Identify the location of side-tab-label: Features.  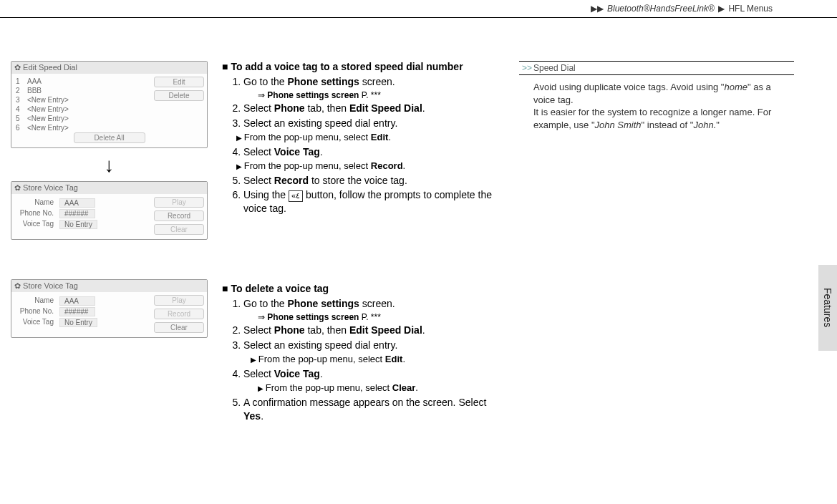
(828, 308).